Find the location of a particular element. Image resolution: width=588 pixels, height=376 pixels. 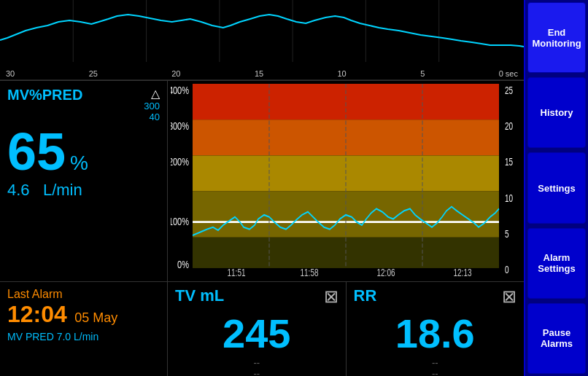

scale-30: 30 is located at coordinates (10, 74).